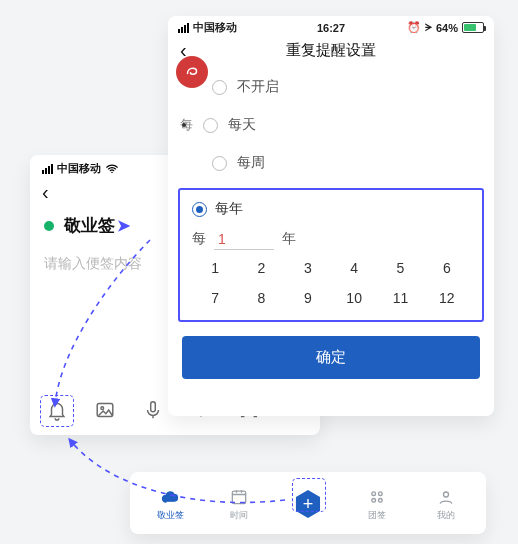 The height and width of the screenshot is (544, 518). Describe the element at coordinates (473, 28) in the screenshot. I see `battery-icon` at that location.